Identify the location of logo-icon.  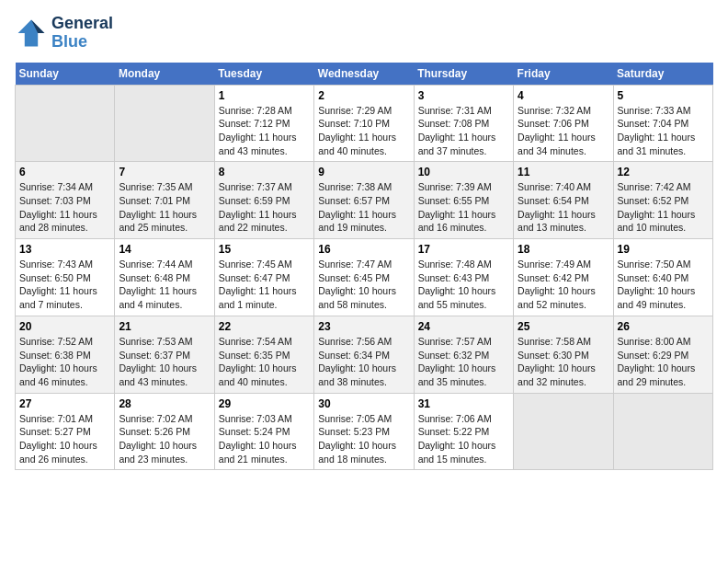
(31, 33).